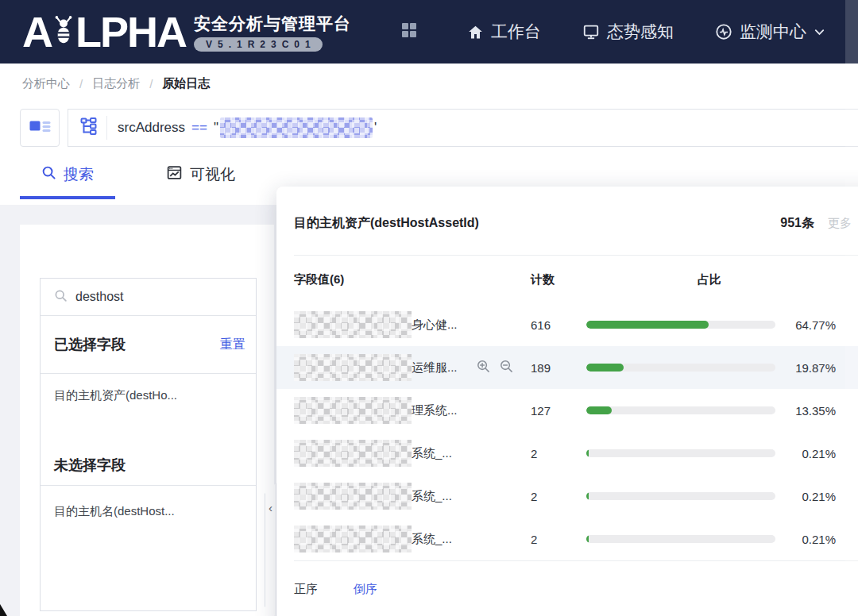 The image size is (858, 616). What do you see at coordinates (567, 325) in the screenshot?
I see `stats-row: 身心健... 616 64.77%` at bounding box center [567, 325].